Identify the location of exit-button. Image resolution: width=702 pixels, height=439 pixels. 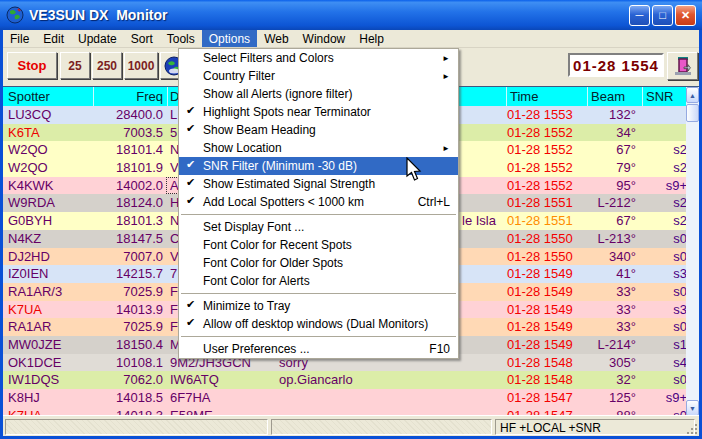
(682, 66).